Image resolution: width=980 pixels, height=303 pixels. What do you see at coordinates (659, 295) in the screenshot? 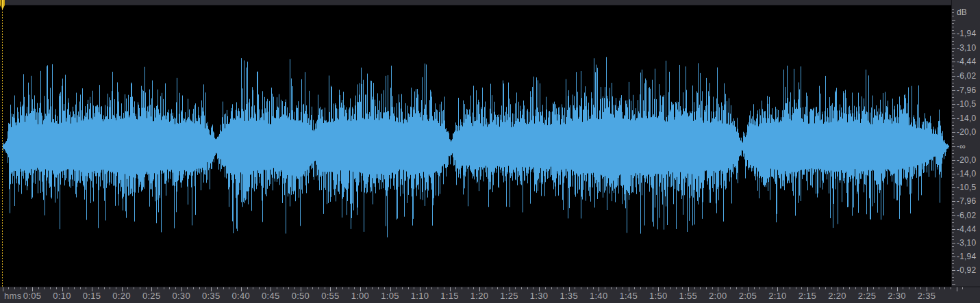
I see `time-label: 1:50` at bounding box center [659, 295].